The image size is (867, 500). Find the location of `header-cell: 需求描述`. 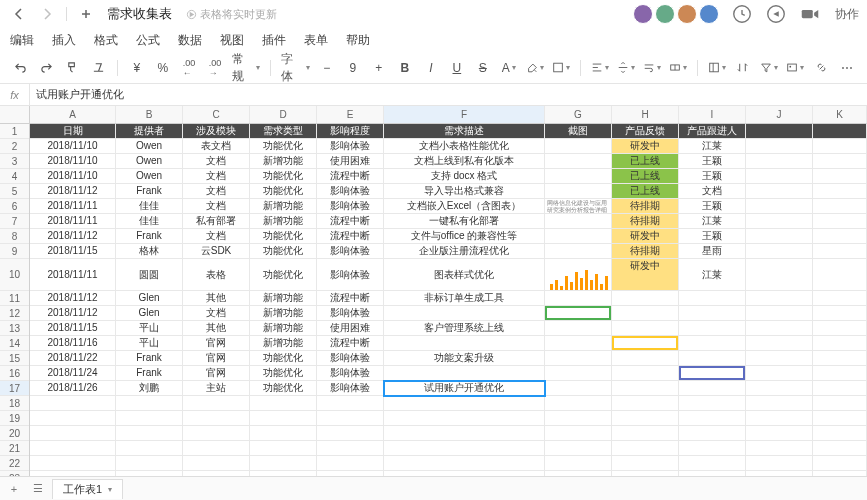

header-cell: 需求描述 is located at coordinates (464, 132).